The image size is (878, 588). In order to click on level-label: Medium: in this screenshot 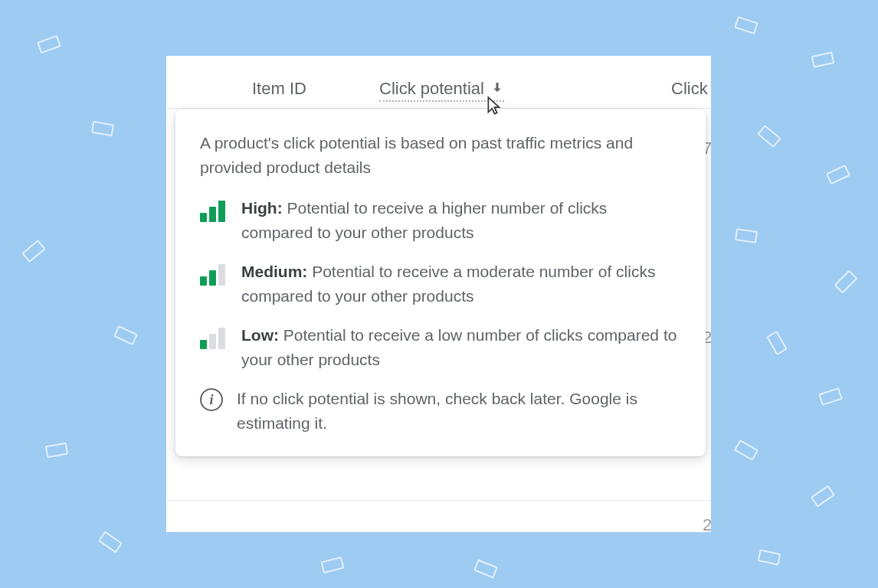, I will do `click(274, 271)`.